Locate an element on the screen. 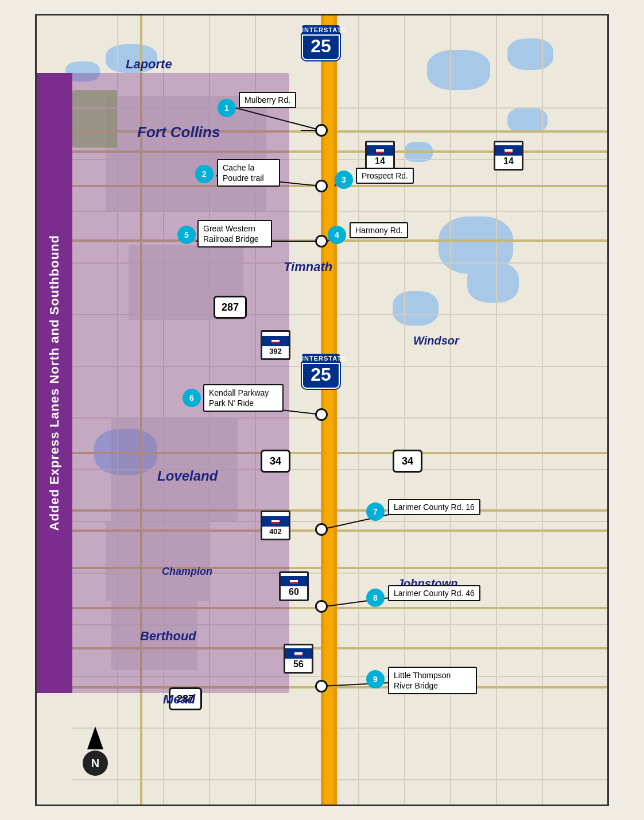 Image resolution: width=644 pixels, height=820 pixels. label-cache-la-poudre: Cache laPoudre trail is located at coordinates (249, 173).